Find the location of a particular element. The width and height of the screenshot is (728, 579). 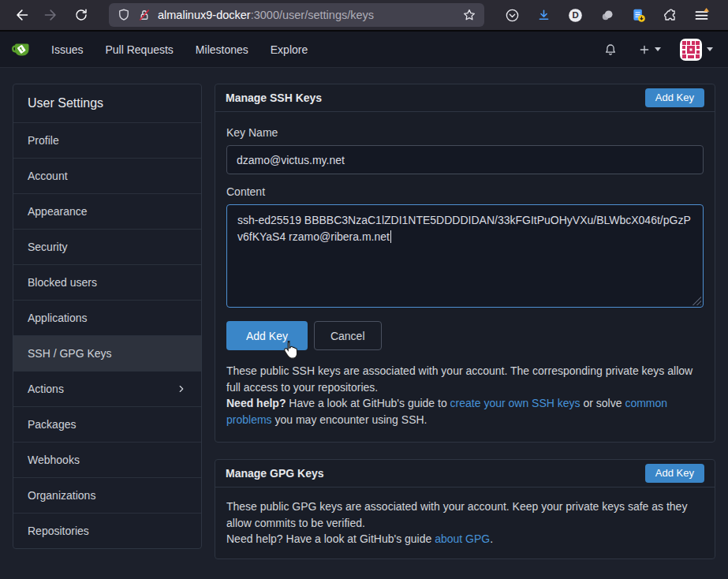

sidebar-item-ssh-gpg-keys: SSH / GPG Keys is located at coordinates (107, 353).